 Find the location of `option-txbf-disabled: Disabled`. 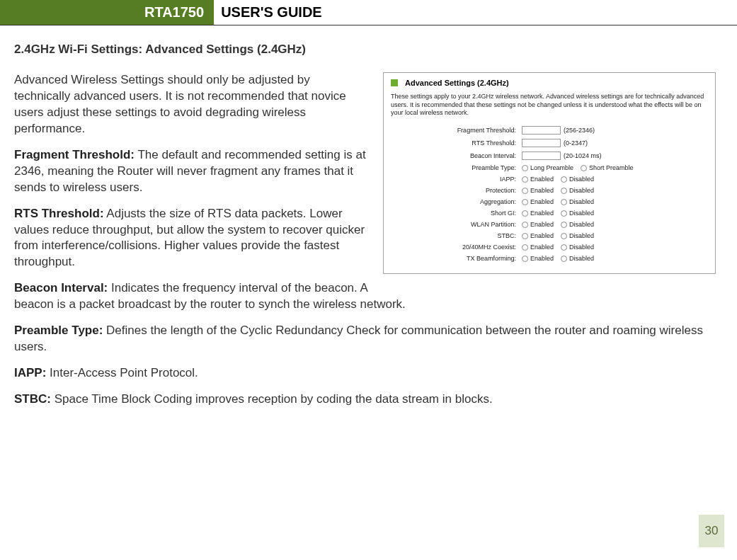

option-txbf-disabled: Disabled is located at coordinates (582, 258).